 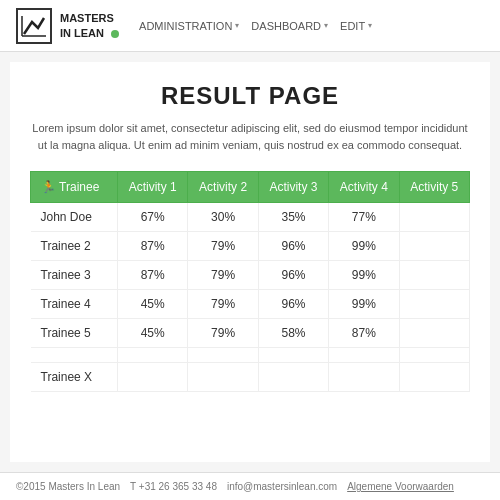 What do you see at coordinates (352, 26) in the screenshot?
I see `nav-label-edit: EDIT` at bounding box center [352, 26].